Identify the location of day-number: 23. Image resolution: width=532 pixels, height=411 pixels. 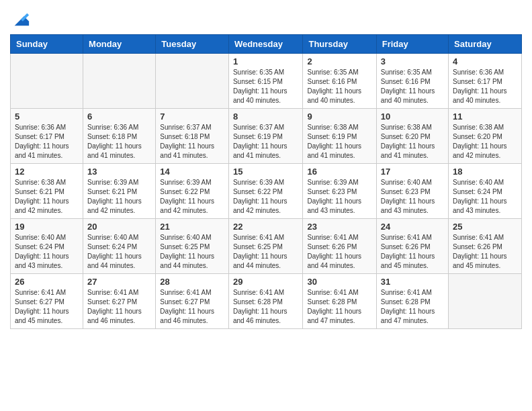
(339, 227).